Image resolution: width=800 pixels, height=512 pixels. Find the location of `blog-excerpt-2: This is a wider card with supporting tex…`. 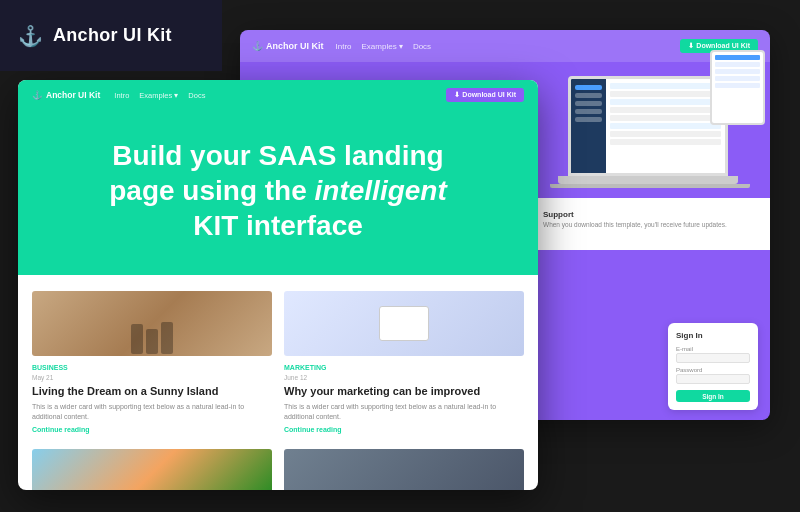

blog-excerpt-2: This is a wider card with supporting tex… is located at coordinates (404, 412).